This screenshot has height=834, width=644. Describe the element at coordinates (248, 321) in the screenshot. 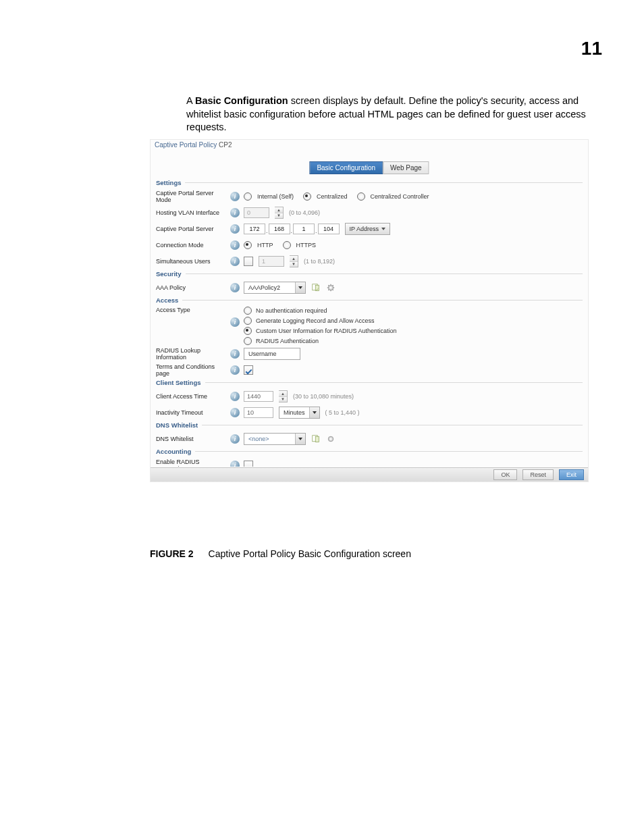

I see `radio-gen-log` at that location.